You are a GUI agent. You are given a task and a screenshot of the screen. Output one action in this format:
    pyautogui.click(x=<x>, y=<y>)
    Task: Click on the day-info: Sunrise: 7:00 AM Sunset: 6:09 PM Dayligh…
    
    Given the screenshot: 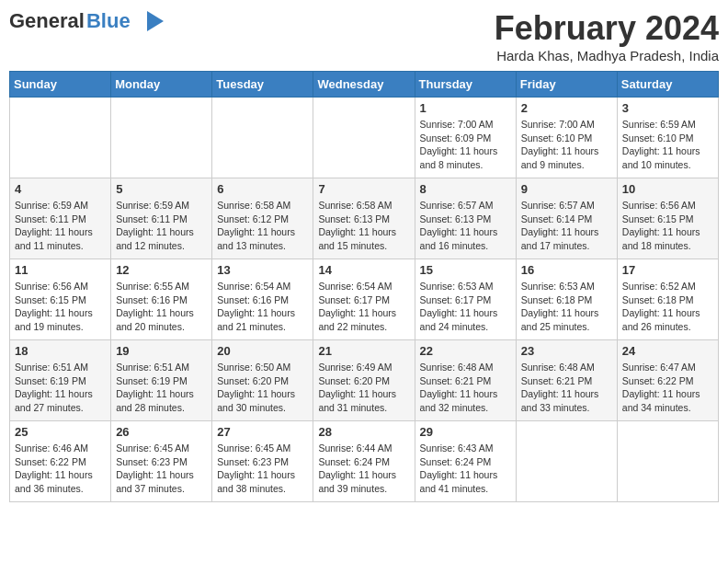 What is the action you would take?
    pyautogui.click(x=465, y=145)
    